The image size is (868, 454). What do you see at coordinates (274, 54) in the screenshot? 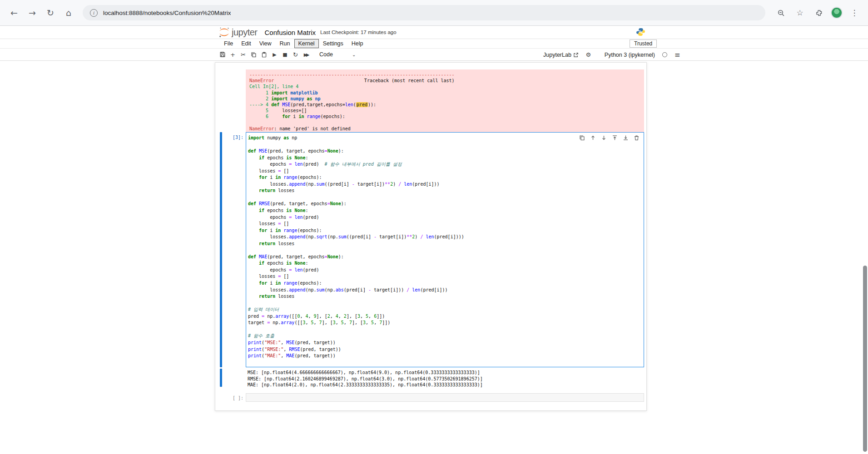
I see `run-cell-button: ▶` at bounding box center [274, 54].